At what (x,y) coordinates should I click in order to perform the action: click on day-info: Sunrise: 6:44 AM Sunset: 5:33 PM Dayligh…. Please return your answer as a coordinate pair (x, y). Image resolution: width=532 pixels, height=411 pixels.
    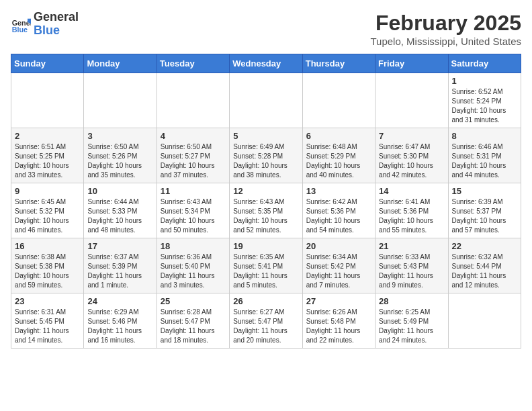
    Looking at the image, I should click on (120, 216).